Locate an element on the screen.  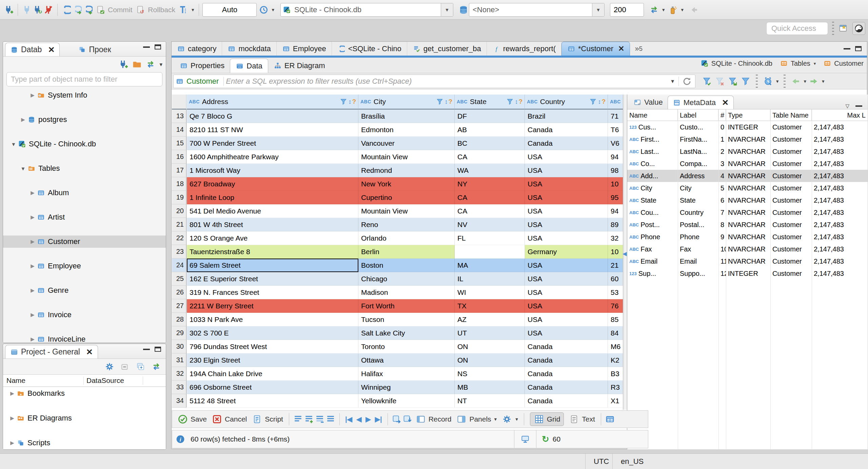
row-number: 34 is located at coordinates (179, 401).